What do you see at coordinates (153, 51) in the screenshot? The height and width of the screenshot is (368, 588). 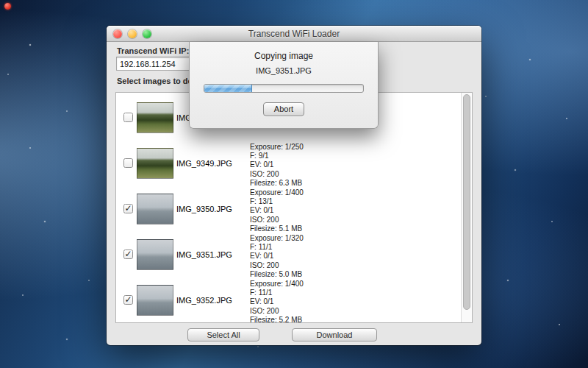 I see `ip-label: Transcend WiFi IP:` at bounding box center [153, 51].